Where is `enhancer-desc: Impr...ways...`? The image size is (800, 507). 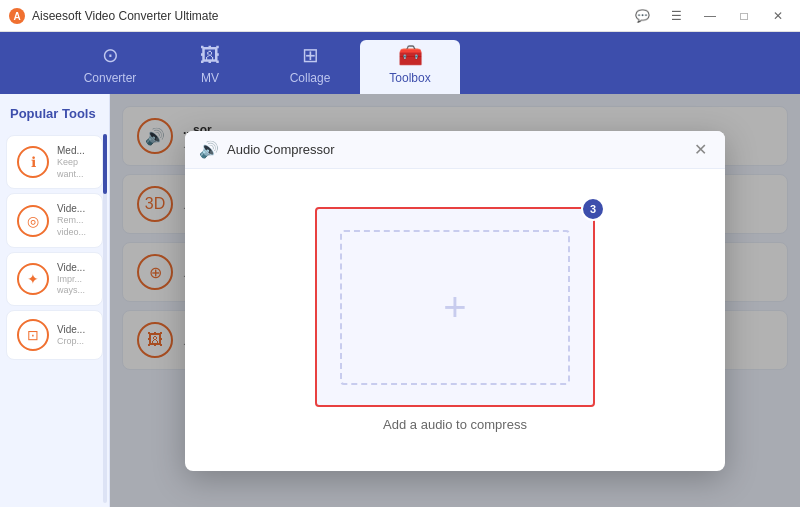 enhancer-desc: Impr...ways... is located at coordinates (71, 286).